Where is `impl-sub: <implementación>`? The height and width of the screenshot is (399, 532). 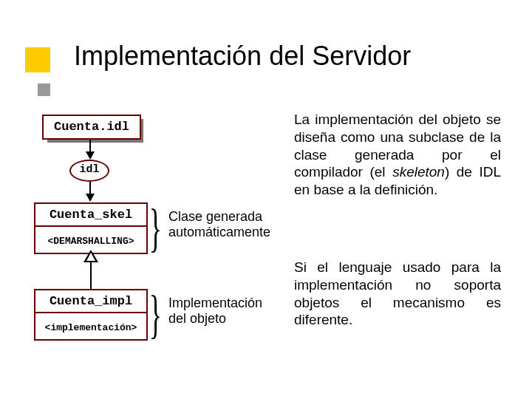
impl-sub: <implementación> is located at coordinates (91, 325).